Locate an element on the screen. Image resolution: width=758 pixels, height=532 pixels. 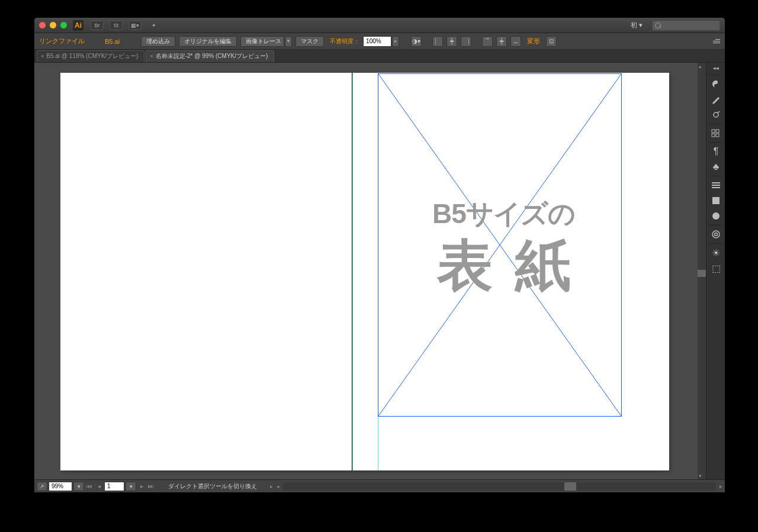
horizontal-scroll-thumb is located at coordinates (570, 486).